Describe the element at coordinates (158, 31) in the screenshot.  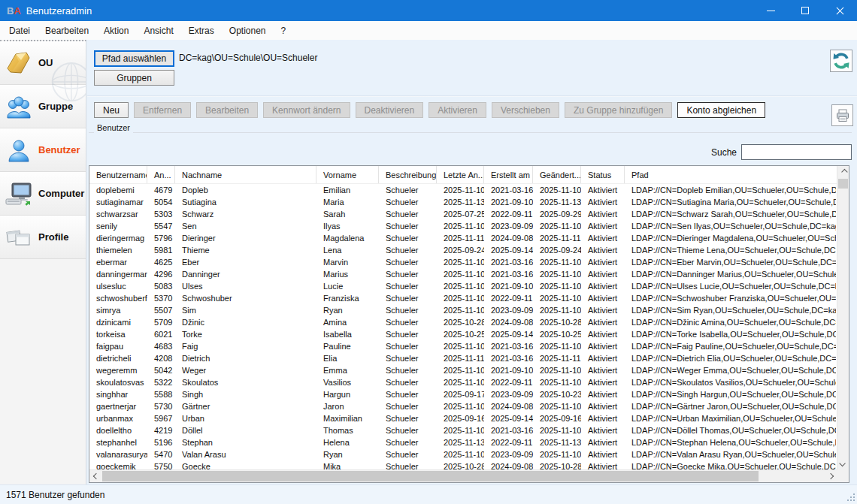
I see `menu-item-ansicht: Ansicht` at that location.